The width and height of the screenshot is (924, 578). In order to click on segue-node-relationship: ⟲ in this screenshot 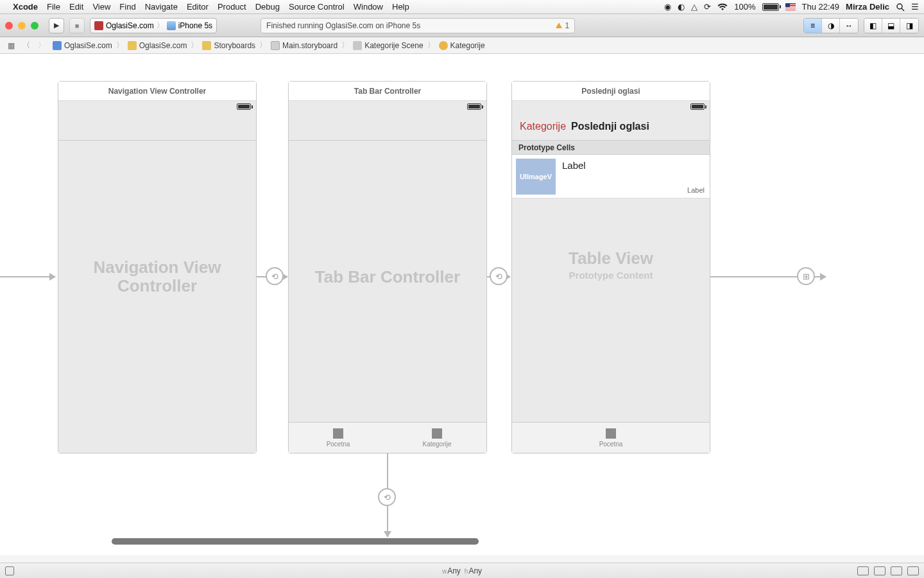, I will do `click(499, 276)`.